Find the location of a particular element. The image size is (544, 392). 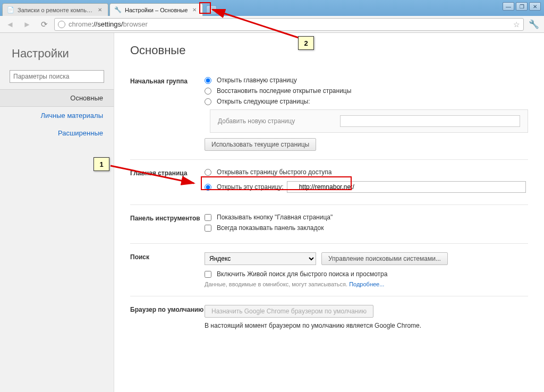

radio-label: Открывать страницу быстрого доступа is located at coordinates (274, 172).